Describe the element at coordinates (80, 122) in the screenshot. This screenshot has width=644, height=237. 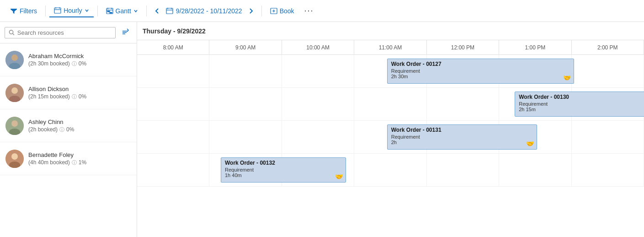
I see `resource-name: Ashley Chinn` at that location.